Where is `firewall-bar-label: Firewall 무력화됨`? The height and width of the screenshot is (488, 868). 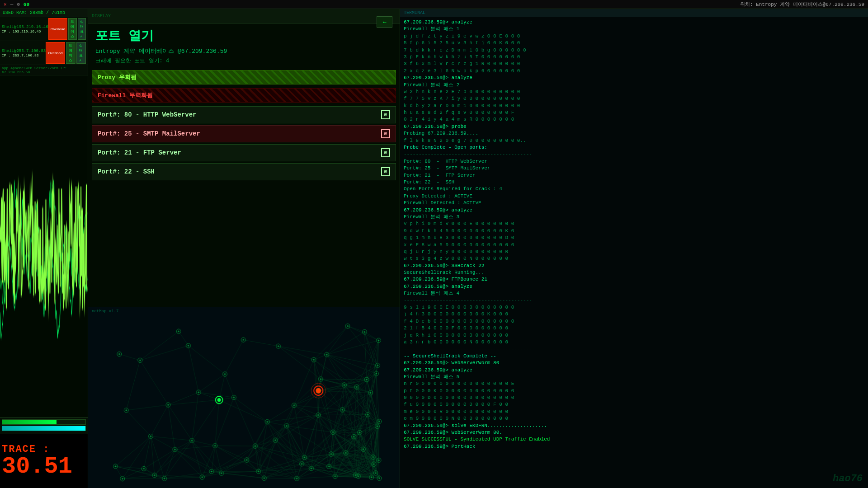 firewall-bar-label: Firewall 무력화됨 is located at coordinates (125, 96).